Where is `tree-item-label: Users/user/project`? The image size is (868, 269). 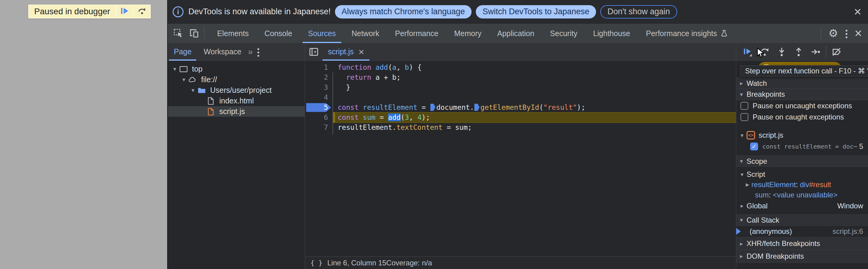 tree-item-label: Users/user/project is located at coordinates (241, 90).